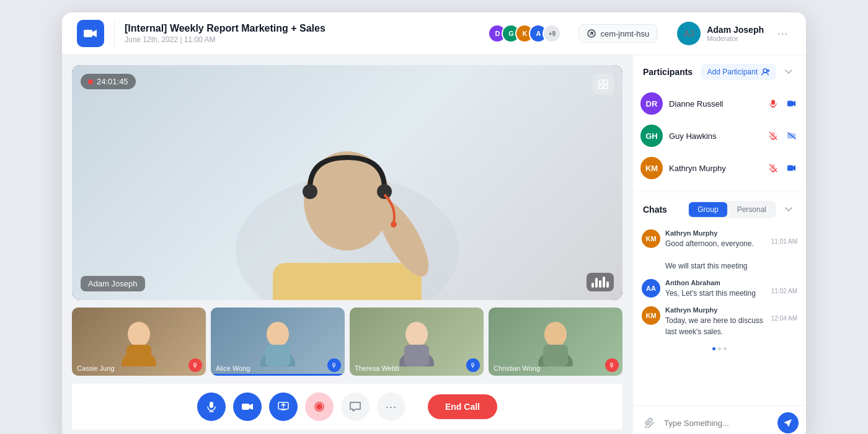 This screenshot has height=434, width=868. What do you see at coordinates (714, 310) in the screenshot?
I see `msg-sender-3: Kathryn Murphy` at bounding box center [714, 310].